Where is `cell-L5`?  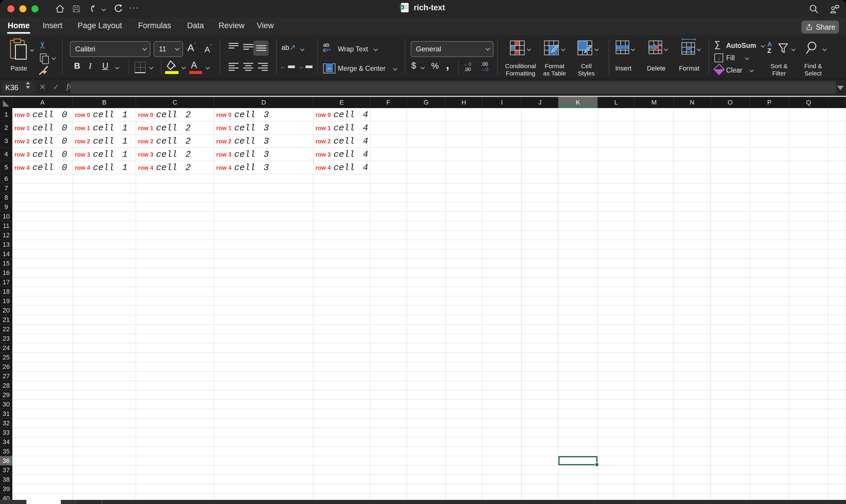
cell-L5 is located at coordinates (616, 168).